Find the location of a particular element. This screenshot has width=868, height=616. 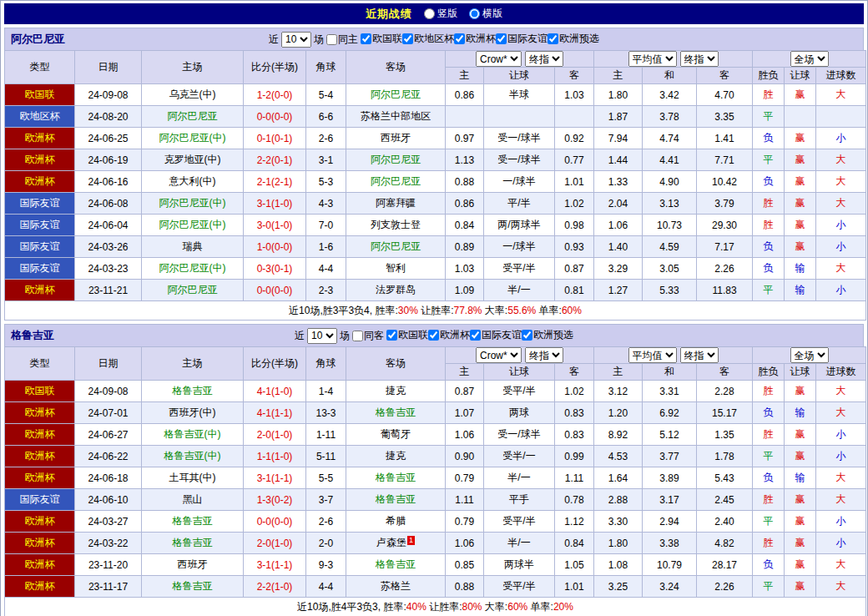

asian-home-odds: 0.84 is located at coordinates (465, 225).